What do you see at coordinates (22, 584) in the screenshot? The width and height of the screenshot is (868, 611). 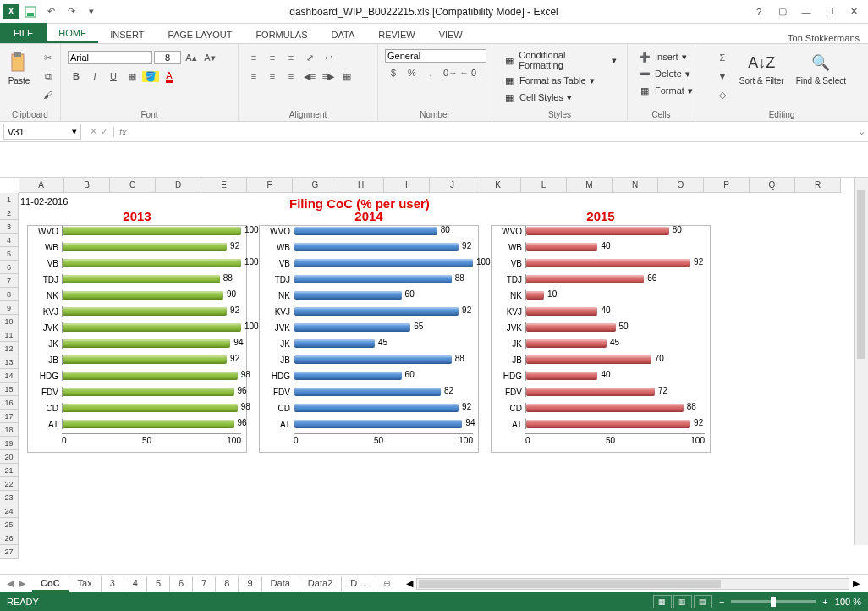 I see `sheet-nav-next-icon: ▶` at bounding box center [22, 584].